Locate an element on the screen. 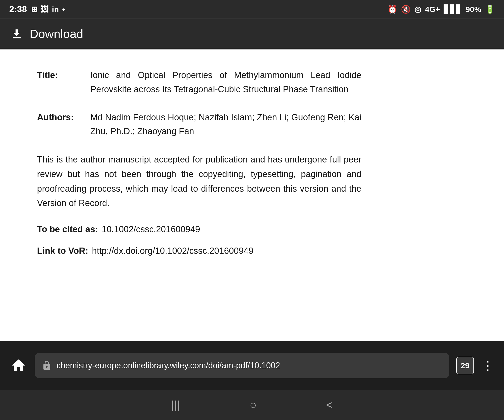 The image size is (504, 420). recents-button: ||| is located at coordinates (176, 405).